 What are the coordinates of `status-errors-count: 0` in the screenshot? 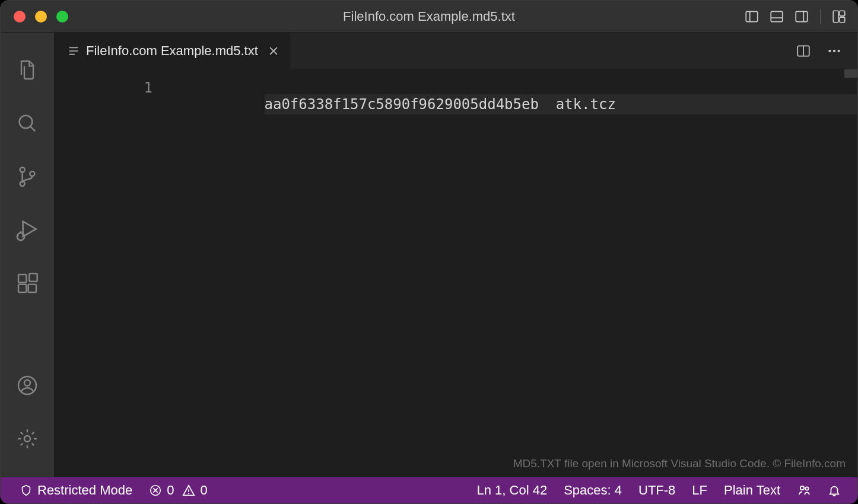 It's located at (170, 490).